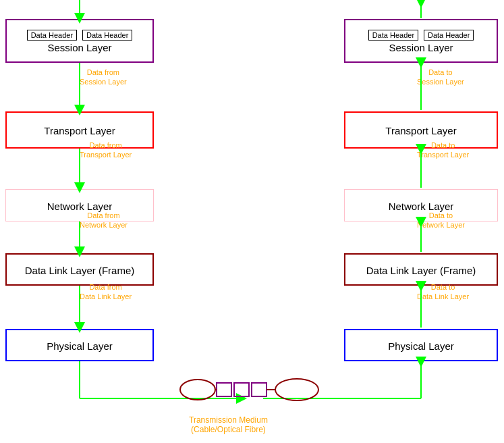 The height and width of the screenshot is (443, 504). I want to click on session-layer-left: Data Header Data Header Session Layer, so click(80, 41).